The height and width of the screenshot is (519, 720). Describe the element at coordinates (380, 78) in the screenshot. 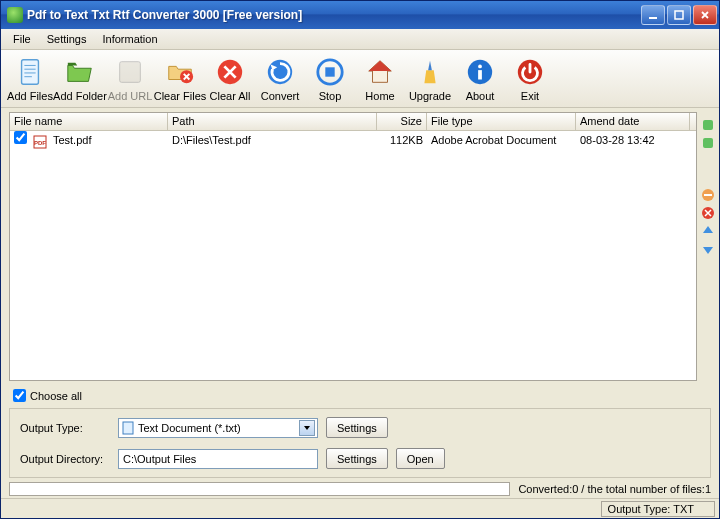

I see `home-button: Home` at that location.